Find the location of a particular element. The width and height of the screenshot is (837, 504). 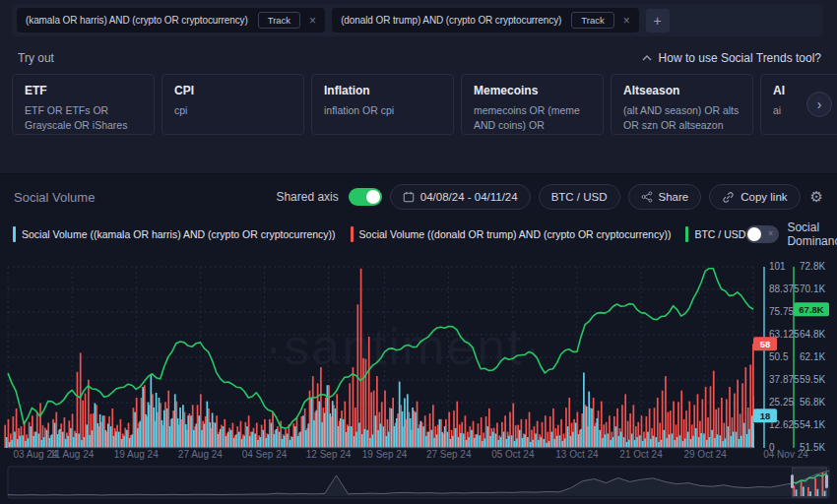

svg-text: 62.1K is located at coordinates (812, 356).